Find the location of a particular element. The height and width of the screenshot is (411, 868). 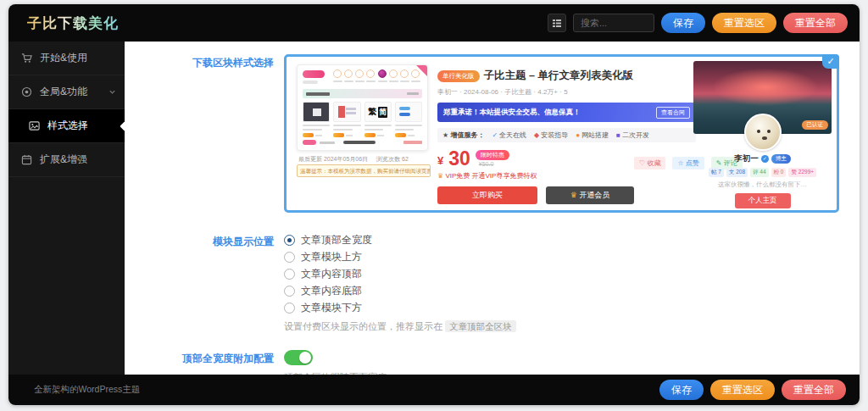

fan-glyph: 繁 is located at coordinates (372, 112).